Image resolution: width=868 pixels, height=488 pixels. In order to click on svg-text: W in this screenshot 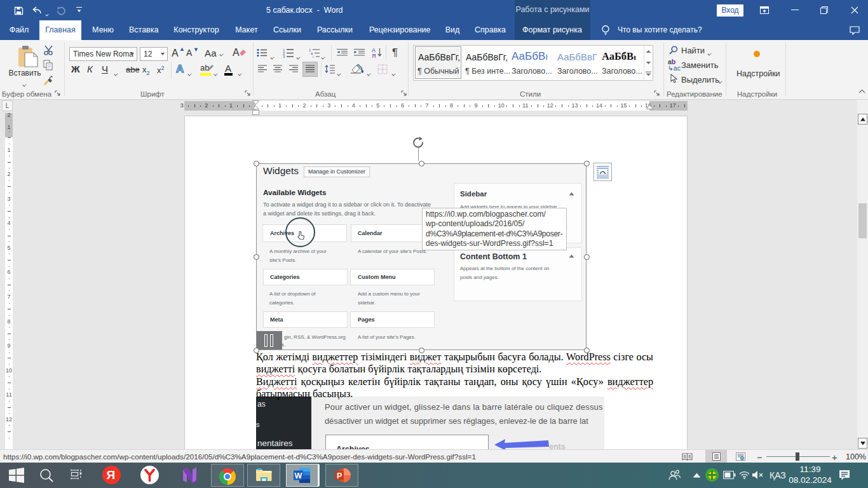, I will do `click(299, 476)`.